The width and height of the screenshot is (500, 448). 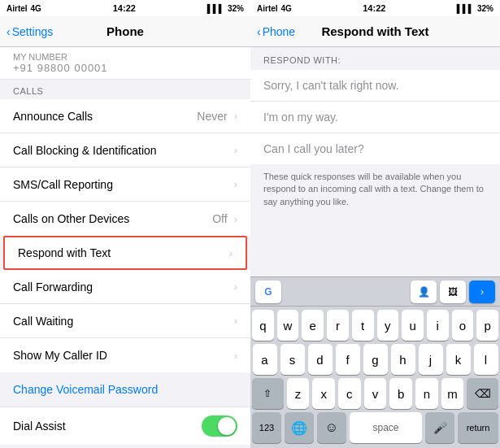 I want to click on right-back-button: ‹ Phone, so click(x=276, y=32).